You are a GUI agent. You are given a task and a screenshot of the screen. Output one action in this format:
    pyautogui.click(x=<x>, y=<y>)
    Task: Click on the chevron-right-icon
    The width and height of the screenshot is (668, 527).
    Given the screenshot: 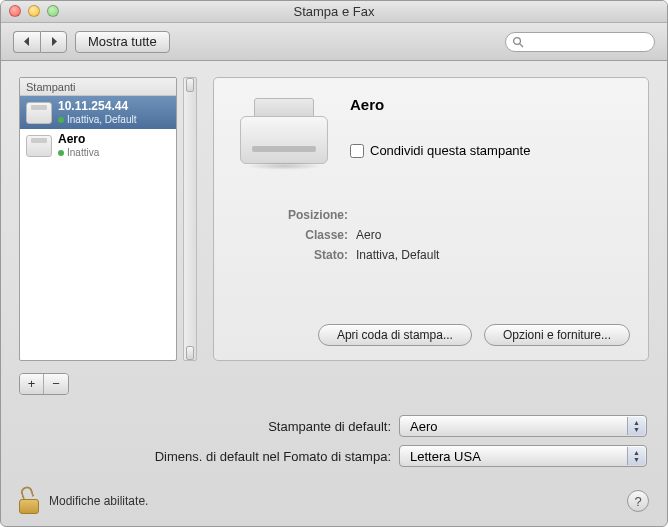 What is the action you would take?
    pyautogui.click(x=54, y=42)
    